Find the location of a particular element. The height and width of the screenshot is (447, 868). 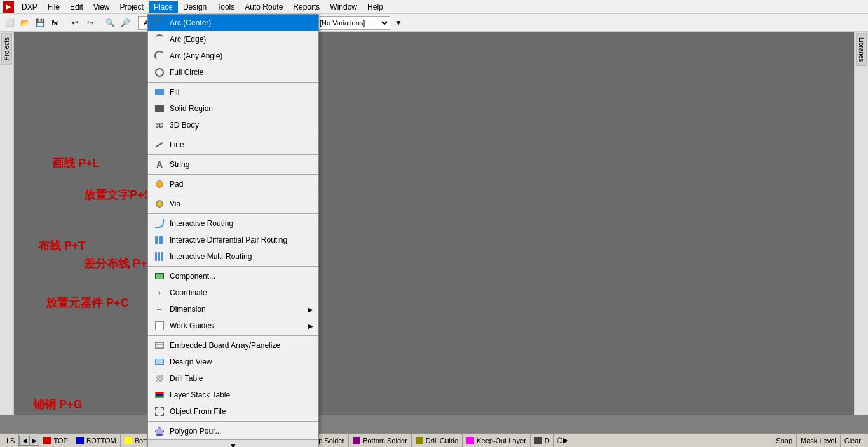

variations-select: [No Variations] is located at coordinates (352, 23).